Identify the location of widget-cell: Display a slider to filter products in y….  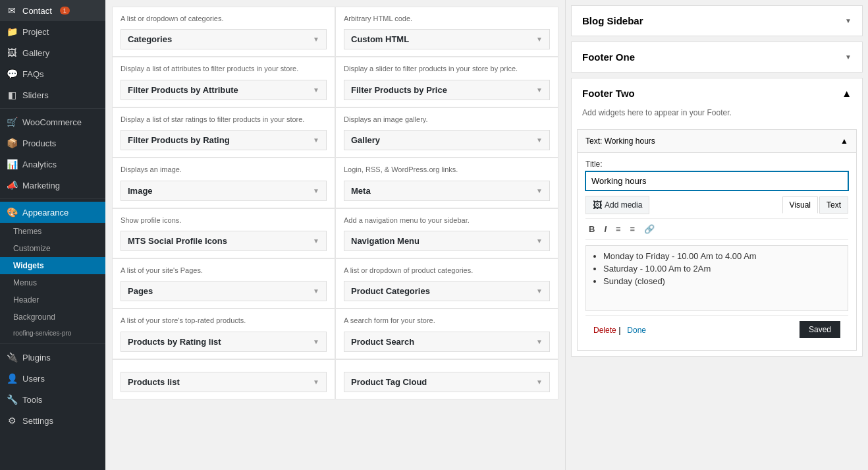
(447, 82).